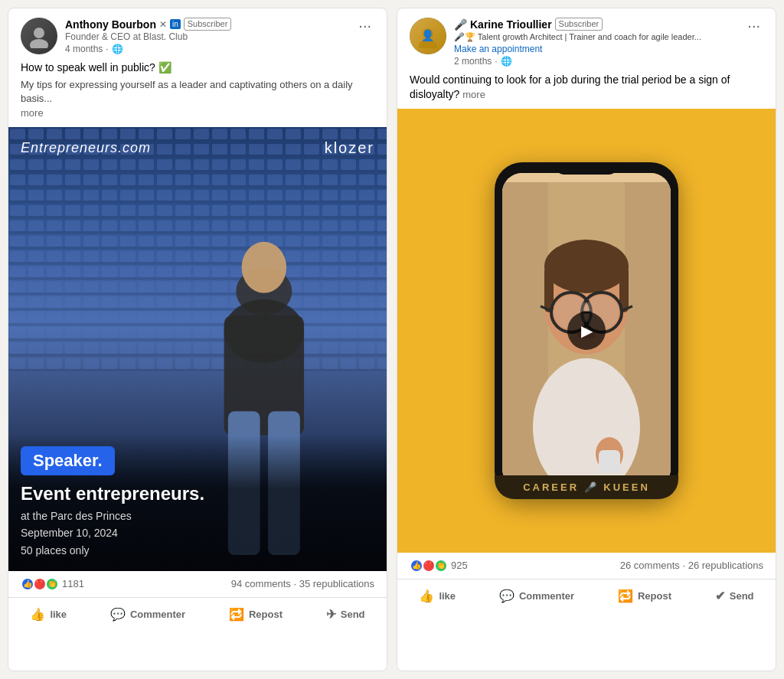  Describe the element at coordinates (237, 614) in the screenshot. I see `left-repost-icon: 🔁` at that location.